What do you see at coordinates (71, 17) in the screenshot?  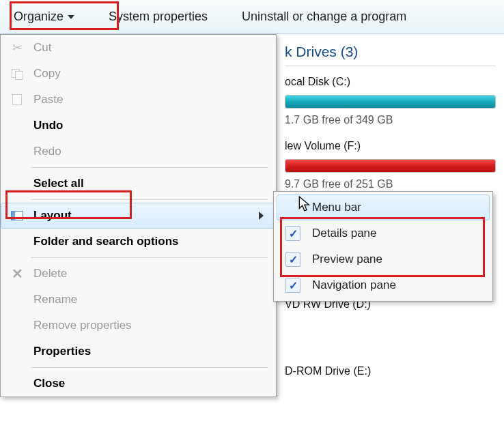 I see `chevron-down-icon` at bounding box center [71, 17].